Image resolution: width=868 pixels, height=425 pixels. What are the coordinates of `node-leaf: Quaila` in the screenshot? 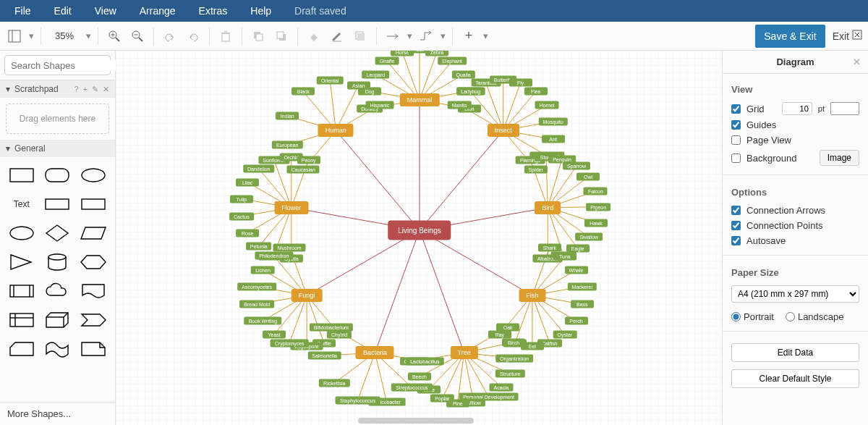 It's located at (463, 75).